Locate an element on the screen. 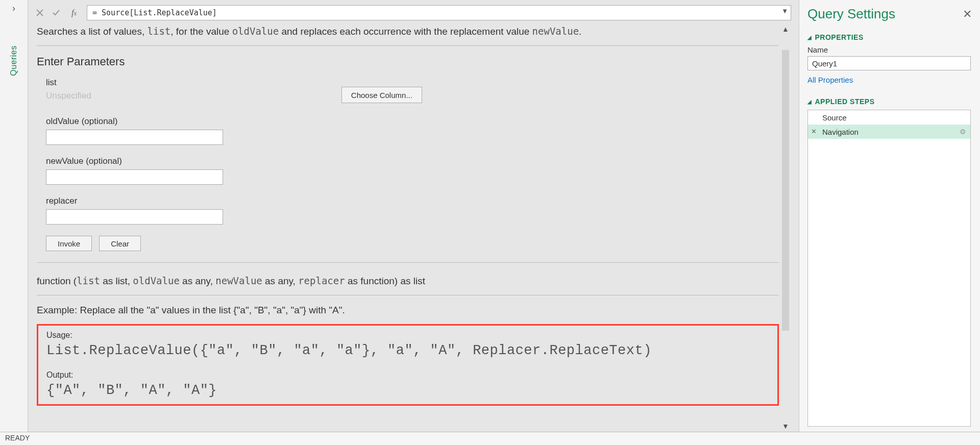 The height and width of the screenshot is (445, 980). example-box: Usage: List.ReplaceValue({"a", "B", "a",… is located at coordinates (408, 365).